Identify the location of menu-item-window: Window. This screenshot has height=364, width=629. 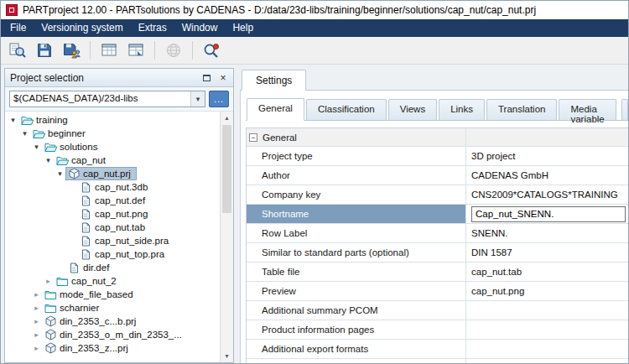
(200, 29).